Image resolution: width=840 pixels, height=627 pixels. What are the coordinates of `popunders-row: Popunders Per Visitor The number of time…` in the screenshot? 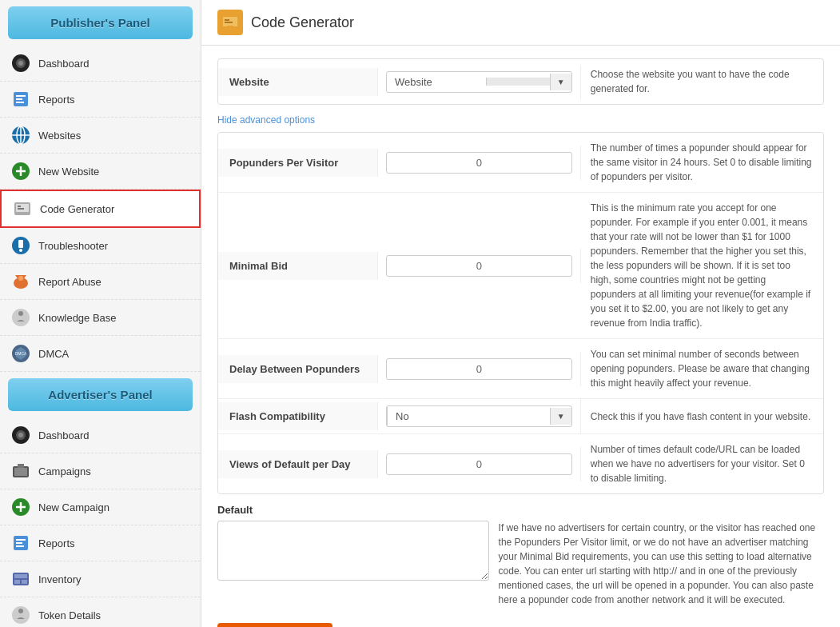 It's located at (521, 163).